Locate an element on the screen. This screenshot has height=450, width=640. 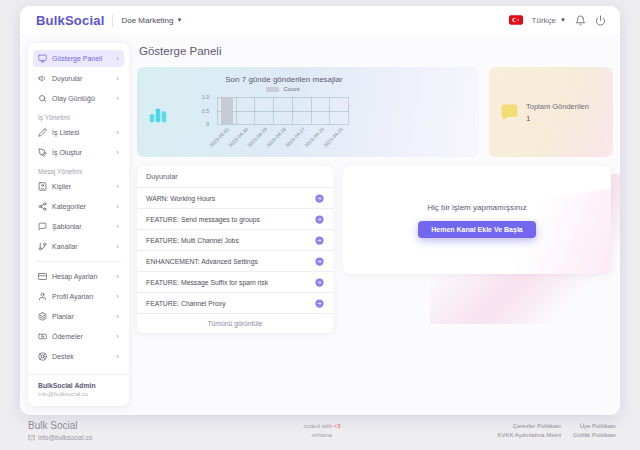
pencil-icon is located at coordinates (42, 132).